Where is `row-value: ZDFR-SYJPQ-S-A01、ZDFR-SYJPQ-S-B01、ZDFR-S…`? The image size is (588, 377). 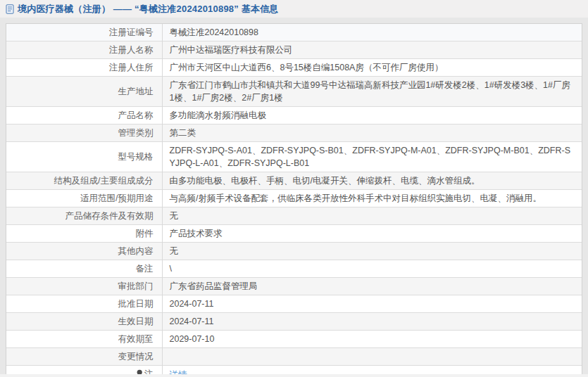
row-value: ZDFR-SYJPQ-S-A01、ZDFR-SYJPQ-S-B01、ZDFR-S… is located at coordinates (372, 158).